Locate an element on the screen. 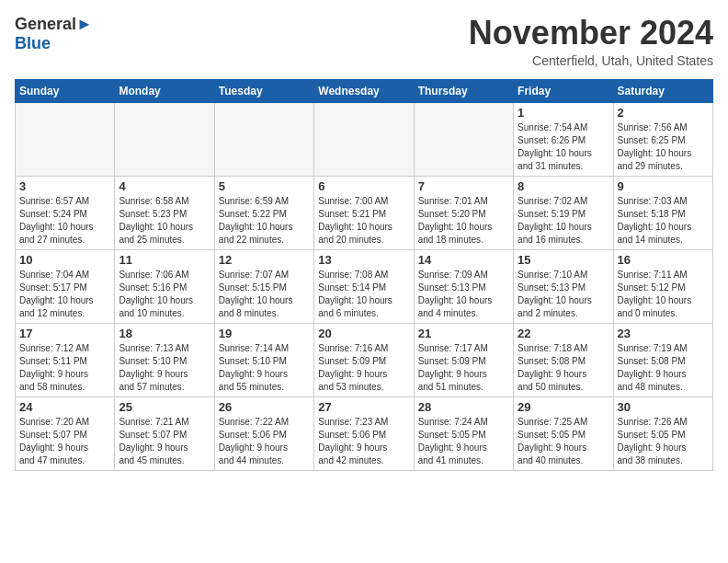 The image size is (728, 563). day-number: 5 is located at coordinates (265, 186).